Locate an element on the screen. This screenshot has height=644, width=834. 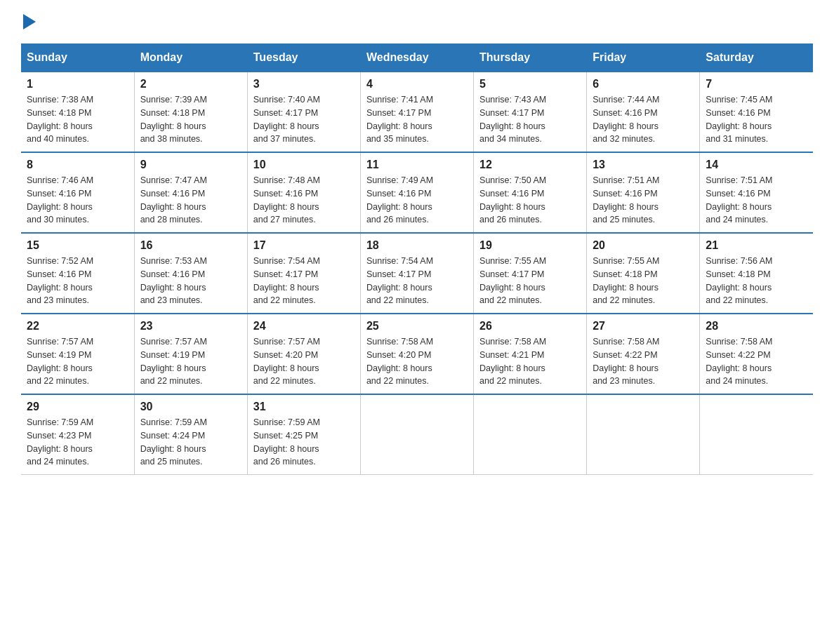
calendar-cell: 21 Sunrise: 7:56 AMSunset: 4:18 PMDaylig… is located at coordinates (757, 274).